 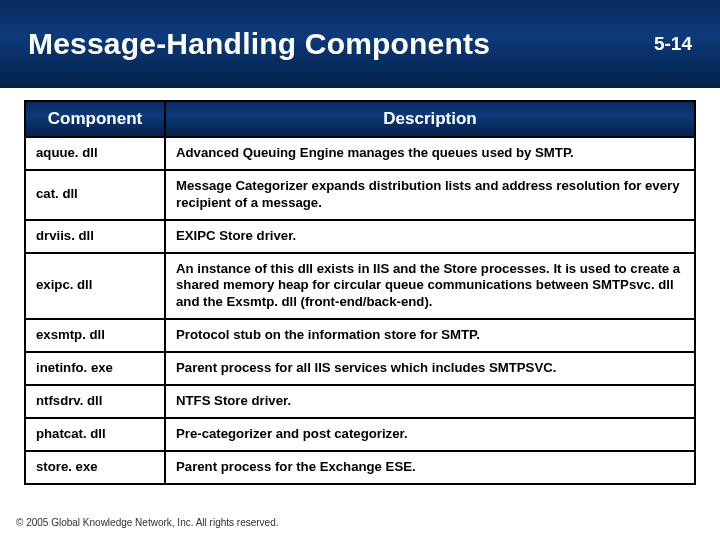 What do you see at coordinates (430, 336) in the screenshot?
I see `cell-description: Protocol stub on the information store f…` at bounding box center [430, 336].